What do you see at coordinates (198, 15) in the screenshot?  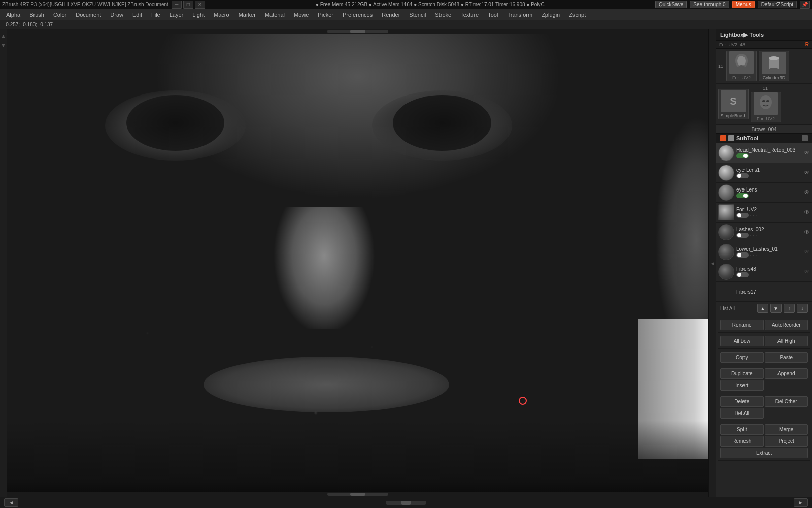 I see `menu-light: Light` at bounding box center [198, 15].